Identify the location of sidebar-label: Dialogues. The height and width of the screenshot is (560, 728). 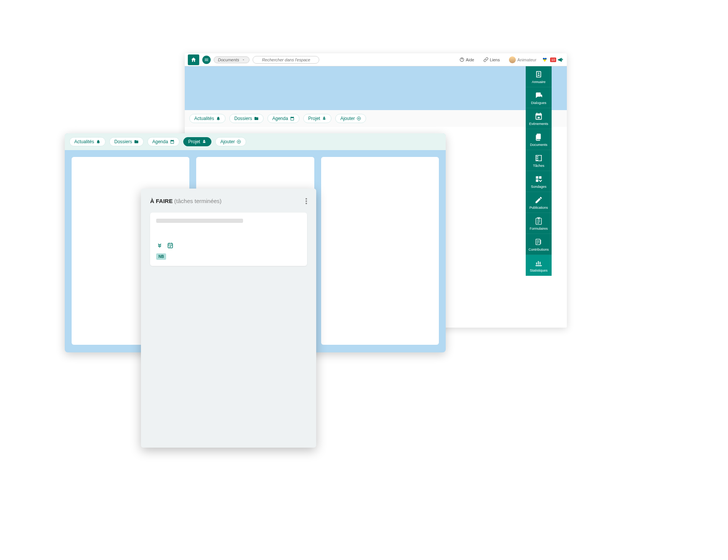
(539, 103).